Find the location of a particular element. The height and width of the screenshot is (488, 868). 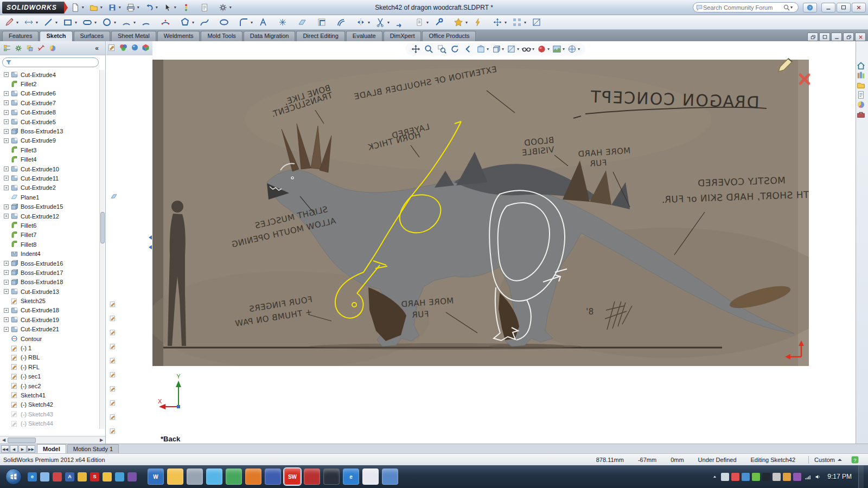

scroll-left-arrow: ◀ is located at coordinates (4, 440).